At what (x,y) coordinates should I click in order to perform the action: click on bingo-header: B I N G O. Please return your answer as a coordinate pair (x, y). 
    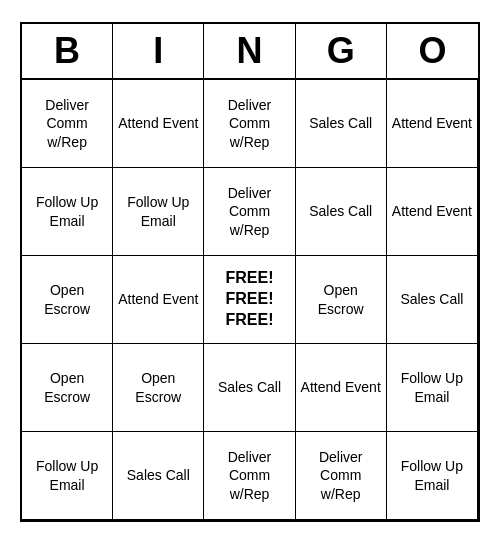
    Looking at the image, I should click on (250, 52).